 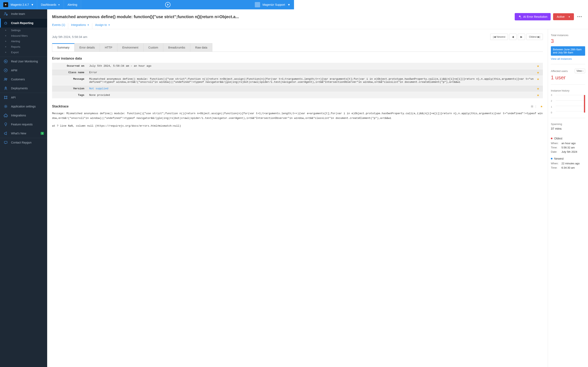 I want to click on tab-http: HTTP, so click(x=108, y=48).